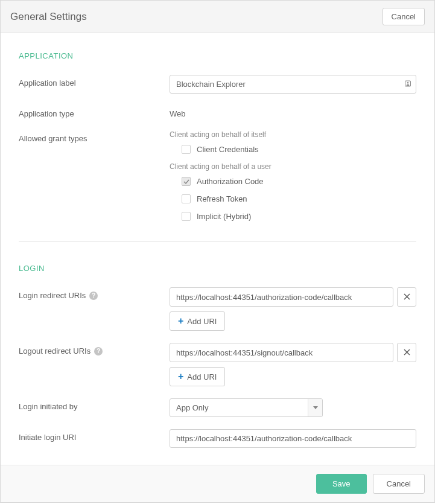 This screenshot has width=435, height=504. What do you see at coordinates (186, 150) in the screenshot?
I see `checkbox-client-credentials` at bounding box center [186, 150].